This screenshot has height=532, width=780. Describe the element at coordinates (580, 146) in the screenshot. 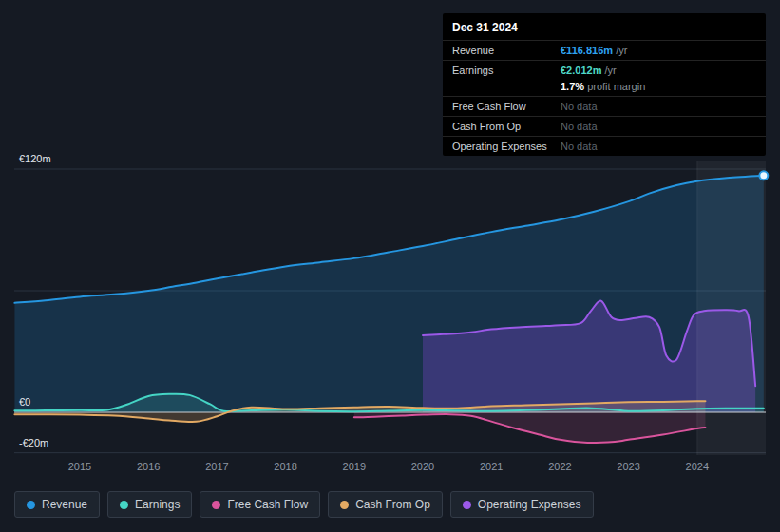

I see `tooltip-opex-value: No data` at that location.